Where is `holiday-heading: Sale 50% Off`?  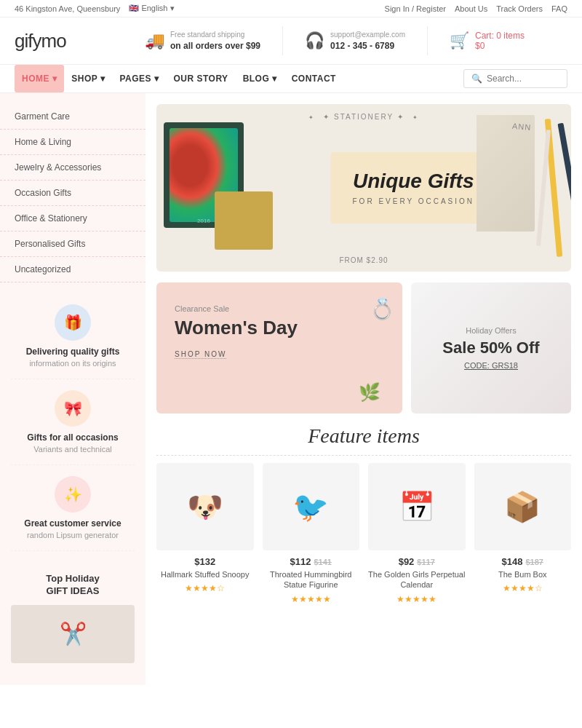
holiday-heading: Sale 50% Off is located at coordinates (490, 348).